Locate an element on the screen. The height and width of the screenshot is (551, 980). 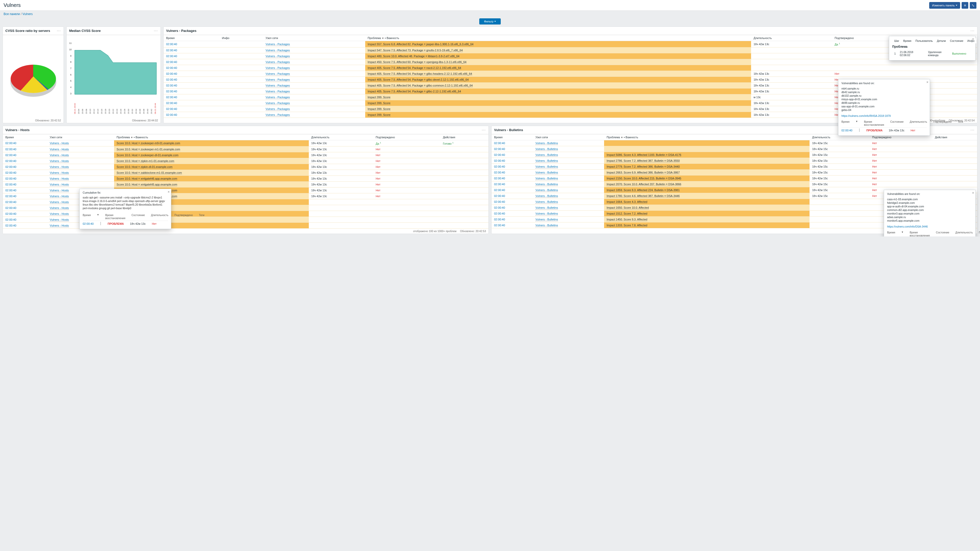
breadcrumb-current: Vulners is located at coordinates (27, 14).